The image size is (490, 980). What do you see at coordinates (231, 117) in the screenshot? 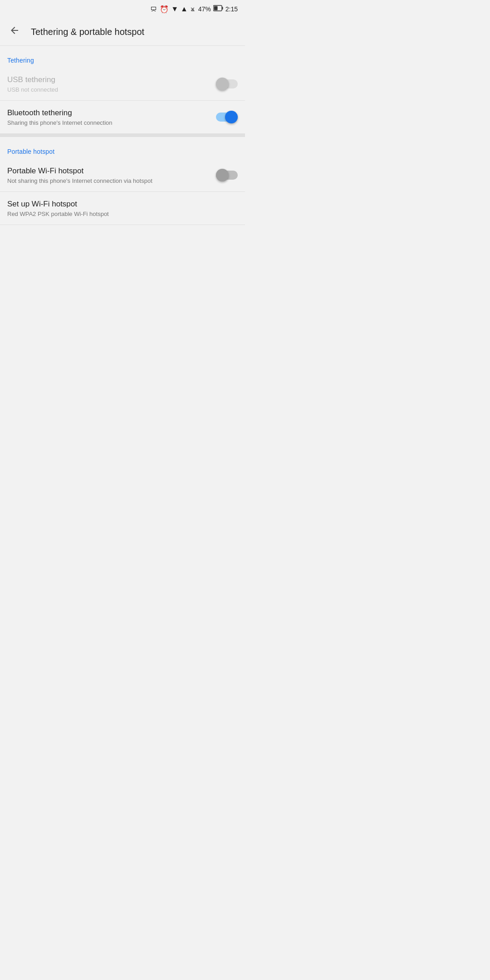
I see `bluetooth-tethering-thumb` at bounding box center [231, 117].